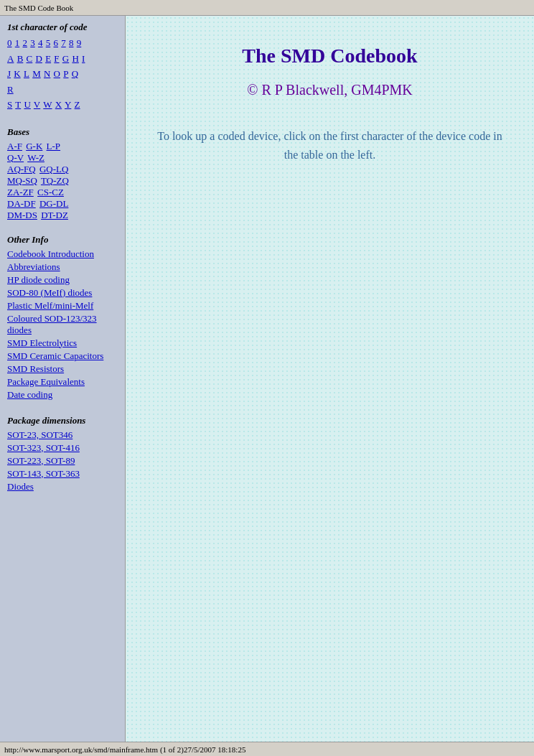 The image size is (534, 756). Describe the element at coordinates (63, 43) in the screenshot. I see `char-link-7: 7` at that location.